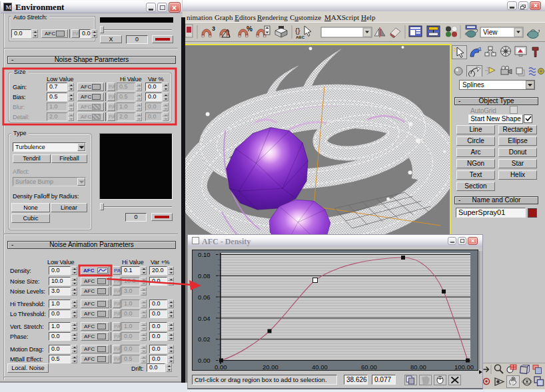  What do you see at coordinates (369, 367) in the screenshot?
I see `svg-text: 60.00` at bounding box center [369, 367].